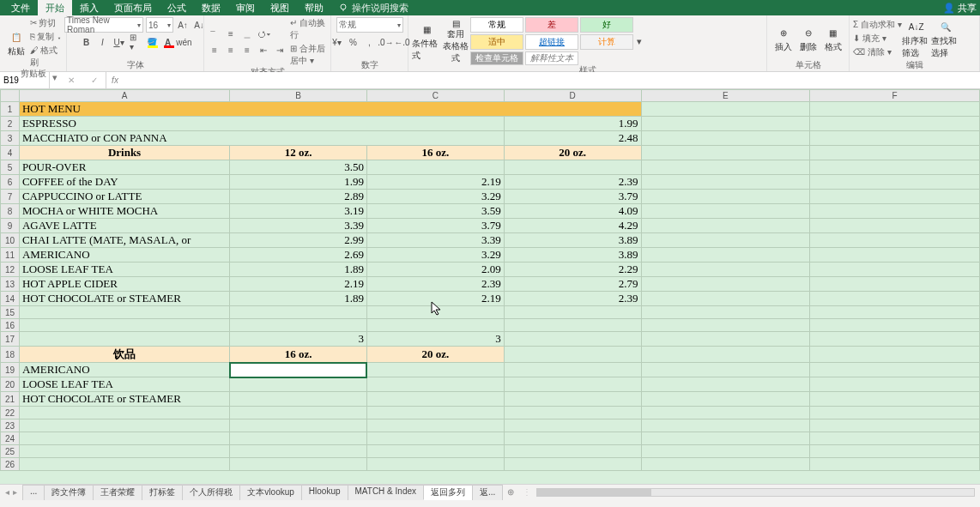 This screenshot has width=980, height=507. Describe the element at coordinates (231, 51) in the screenshot. I see `align-center-button: ≡` at that location.